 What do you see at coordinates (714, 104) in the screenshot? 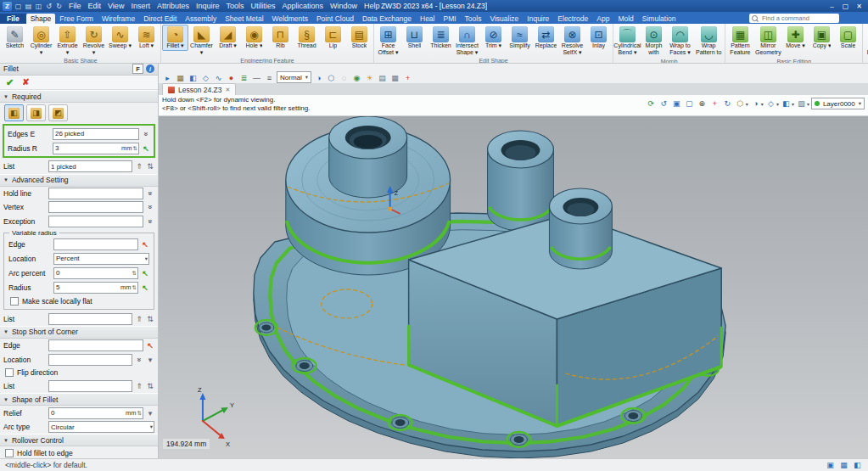
I see `pan-icon: +` at bounding box center [714, 104].